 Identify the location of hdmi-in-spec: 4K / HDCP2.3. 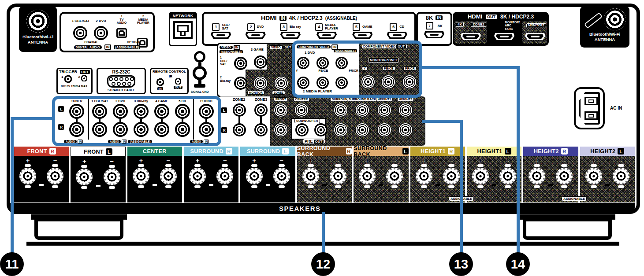
(306, 18).